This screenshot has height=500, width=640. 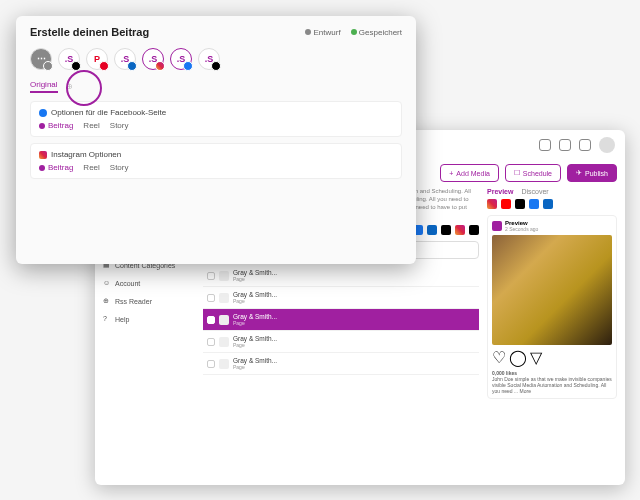 What do you see at coordinates (216, 59) in the screenshot?
I see `channel-selector: ⋯ .S P .S .S .S .S` at bounding box center [216, 59].